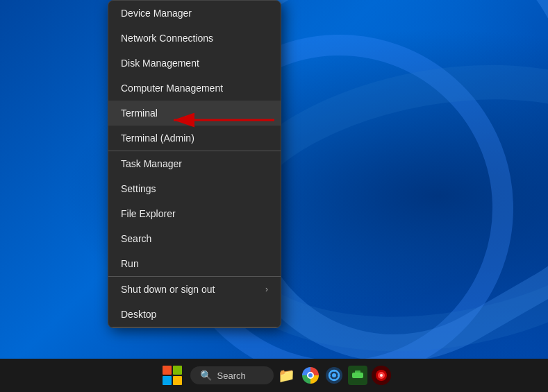 This screenshot has height=392, width=548. What do you see at coordinates (274, 375) in the screenshot?
I see `taskbar: 🔍 Search 📁` at bounding box center [274, 375].